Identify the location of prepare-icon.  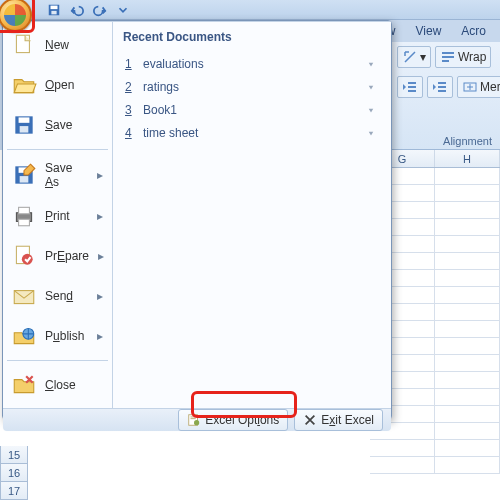
(24, 256).